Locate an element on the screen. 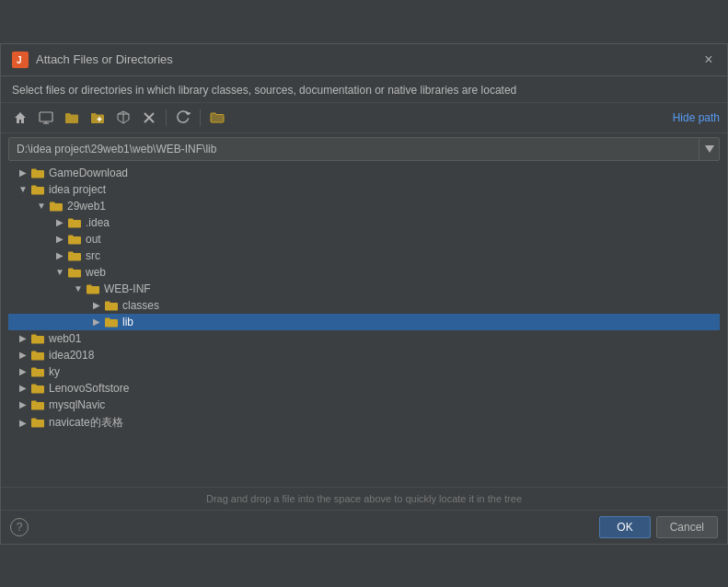 The image size is (728, 587). tree-item: ▼ web is located at coordinates (364, 272).